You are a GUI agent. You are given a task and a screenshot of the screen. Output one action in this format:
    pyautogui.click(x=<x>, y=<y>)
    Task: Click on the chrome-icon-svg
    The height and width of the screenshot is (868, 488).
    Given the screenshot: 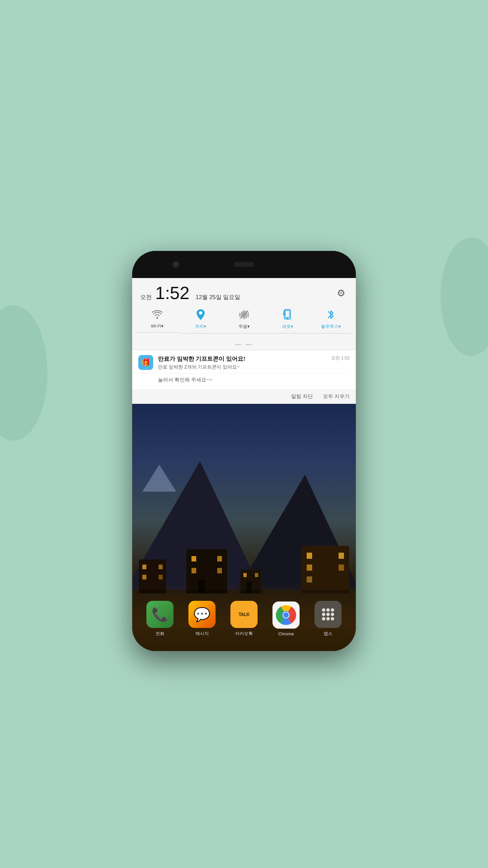 What is the action you would take?
    pyautogui.click(x=286, y=615)
    